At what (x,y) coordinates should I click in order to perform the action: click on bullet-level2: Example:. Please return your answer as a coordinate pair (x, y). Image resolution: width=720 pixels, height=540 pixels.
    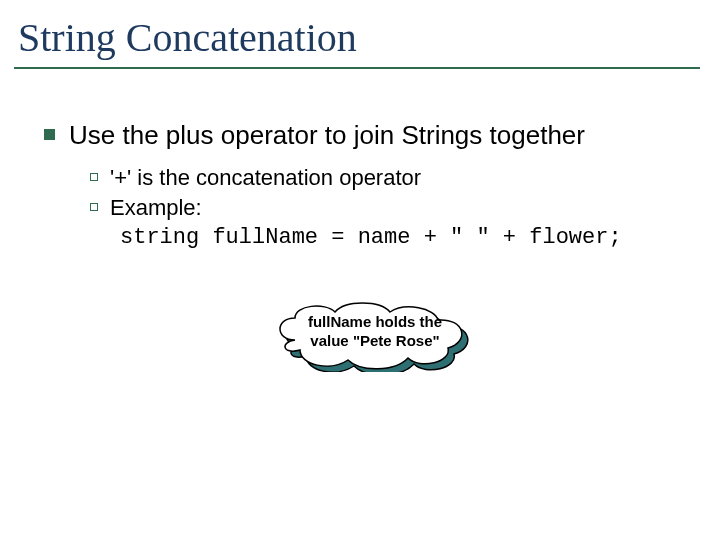
    Looking at the image, I should click on (390, 208).